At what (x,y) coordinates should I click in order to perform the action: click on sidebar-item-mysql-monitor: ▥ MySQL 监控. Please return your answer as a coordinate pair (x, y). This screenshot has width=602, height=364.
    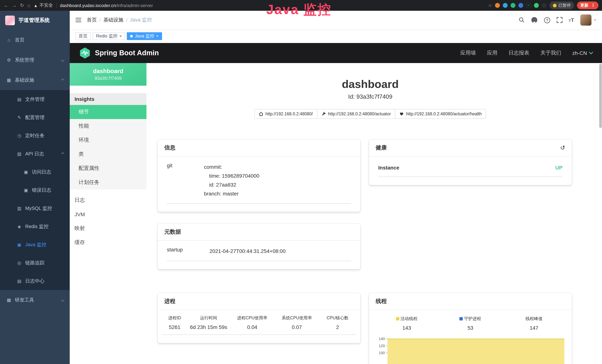
    Looking at the image, I should click on (35, 208).